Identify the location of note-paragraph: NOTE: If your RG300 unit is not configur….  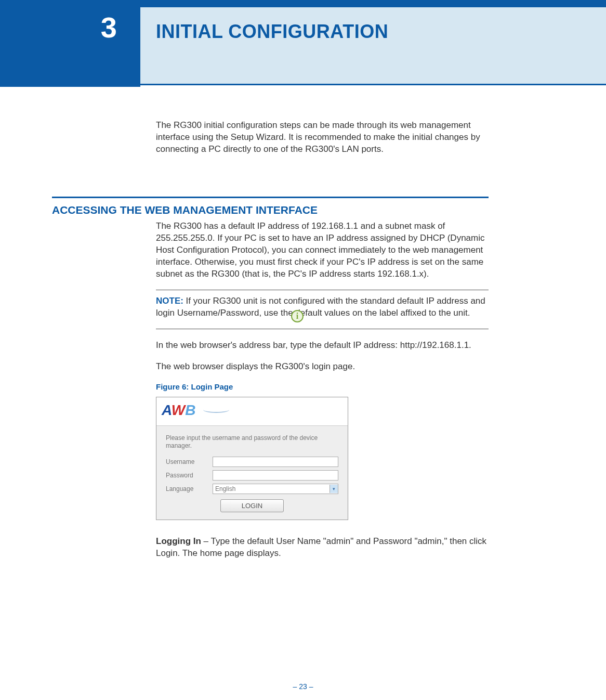
(322, 307).